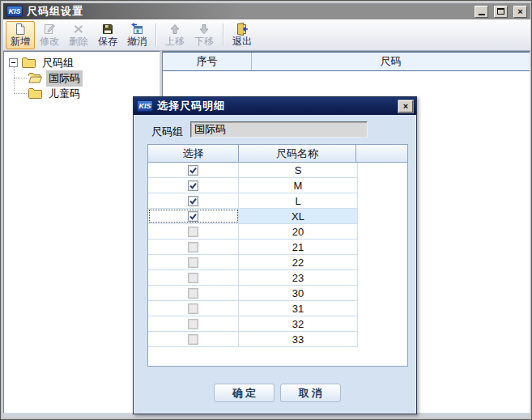 The width and height of the screenshot is (532, 420). Describe the element at coordinates (137, 29) in the screenshot. I see `undo-icon` at that location.